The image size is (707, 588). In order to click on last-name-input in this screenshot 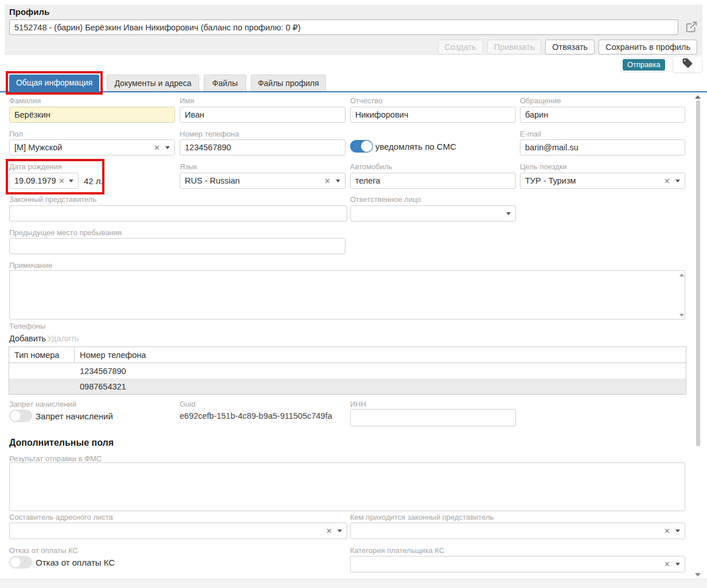, I will do `click(92, 115)`.